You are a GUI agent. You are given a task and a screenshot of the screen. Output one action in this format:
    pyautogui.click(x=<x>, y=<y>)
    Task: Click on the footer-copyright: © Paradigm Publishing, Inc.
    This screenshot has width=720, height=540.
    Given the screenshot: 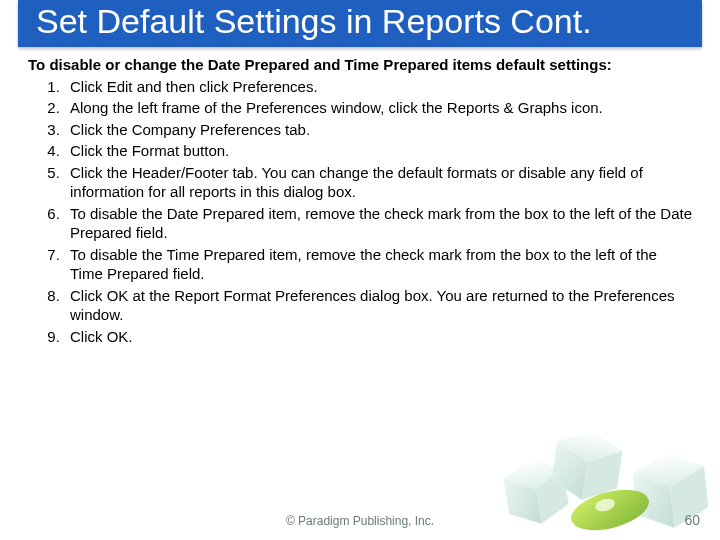 What is the action you would take?
    pyautogui.click(x=360, y=521)
    